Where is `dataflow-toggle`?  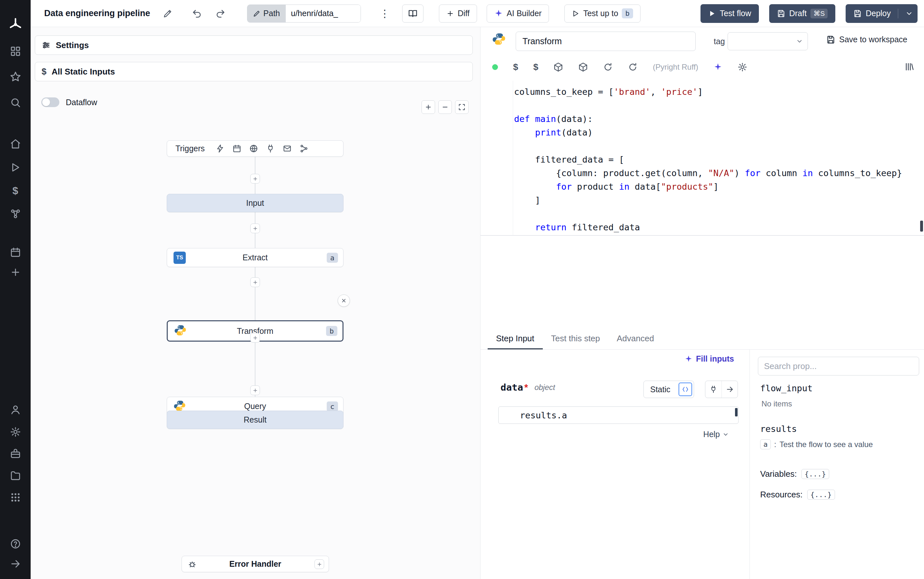
dataflow-toggle is located at coordinates (51, 102).